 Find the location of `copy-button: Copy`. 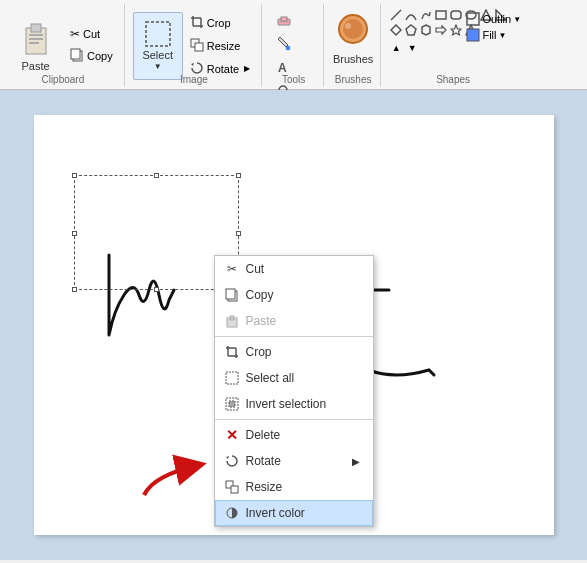

copy-button: Copy is located at coordinates (92, 56).